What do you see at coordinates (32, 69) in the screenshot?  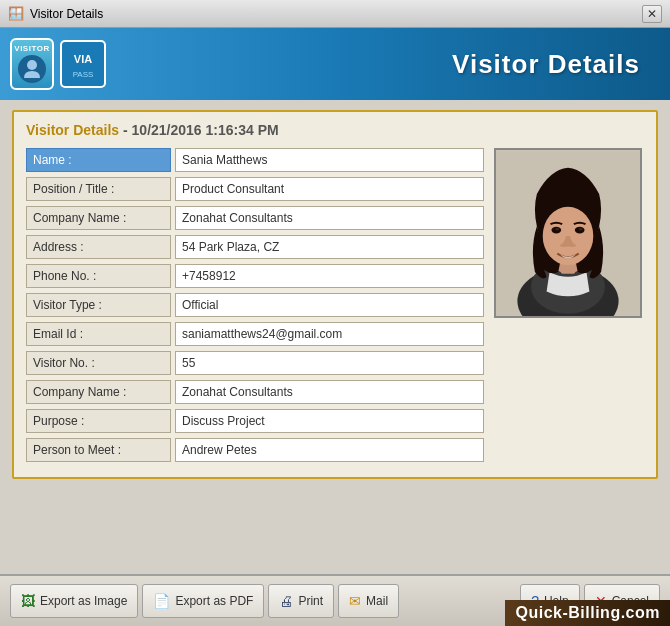 I see `visitor-icon` at bounding box center [32, 69].